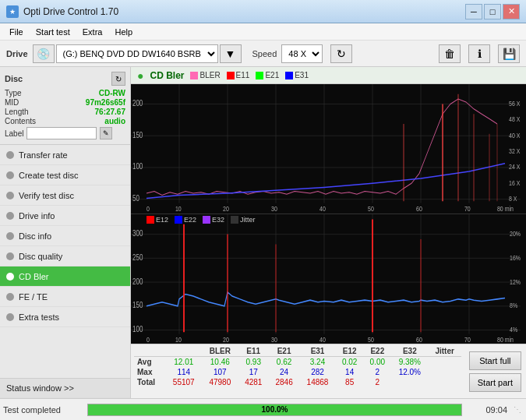  What do you see at coordinates (185, 220) in the screenshot?
I see `legend-bottom-e22: E22` at bounding box center [185, 220].